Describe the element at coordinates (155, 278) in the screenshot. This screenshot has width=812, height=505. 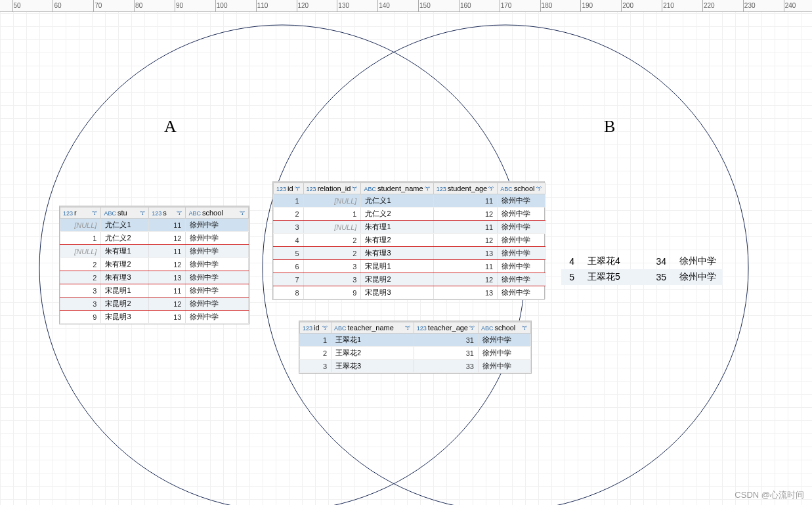
I see `table-row: 2朱有理313徐州中学` at that location.